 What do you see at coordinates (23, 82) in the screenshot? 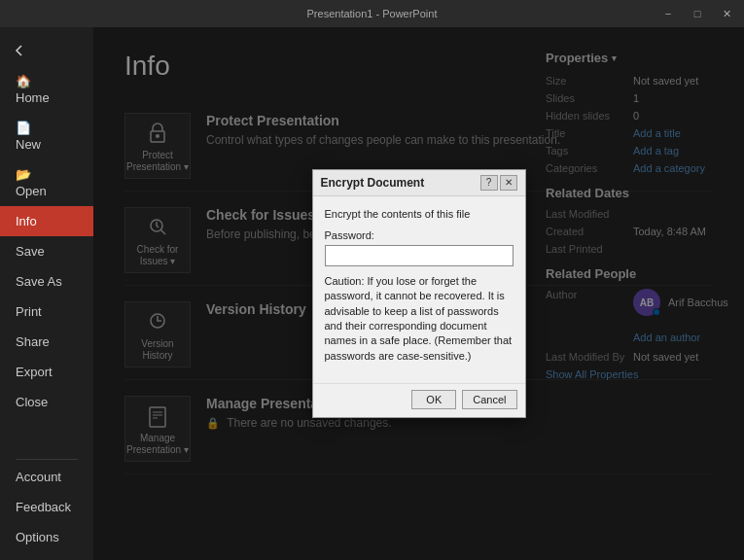
I see `home-icon: 🏠` at bounding box center [23, 82].